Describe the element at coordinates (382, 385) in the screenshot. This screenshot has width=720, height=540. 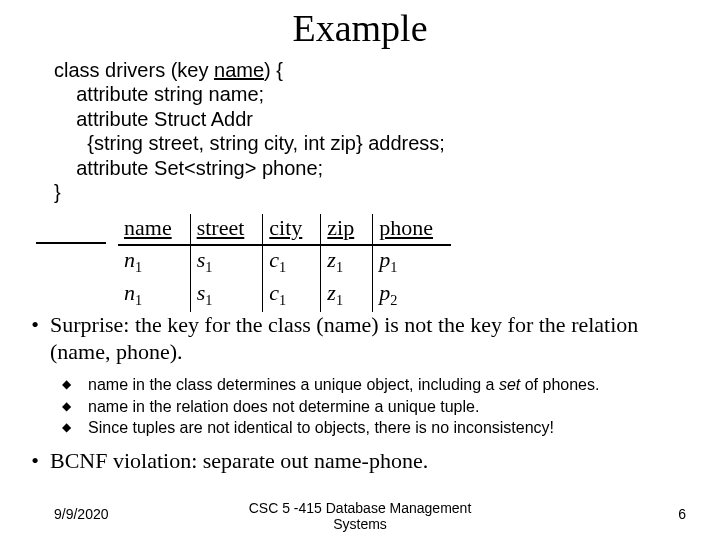
I see `sub-bullet-a: ◆ name in the class determines a unique …` at that location.